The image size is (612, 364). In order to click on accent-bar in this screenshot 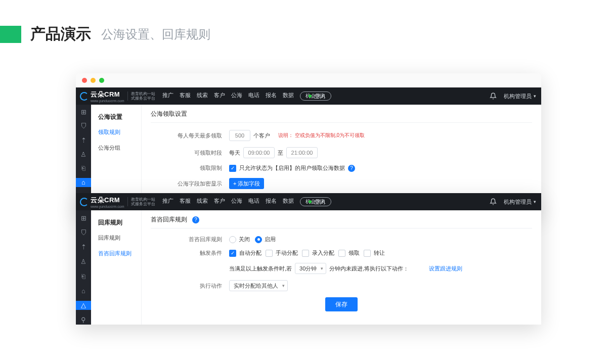, I will do `click(11, 34)`.